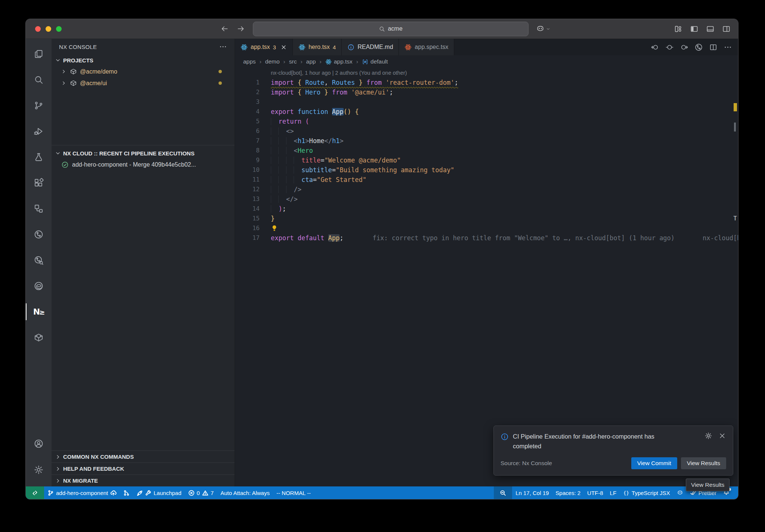 This screenshot has width=765, height=532. Describe the element at coordinates (49, 29) in the screenshot. I see `minimize-window-button` at that location.